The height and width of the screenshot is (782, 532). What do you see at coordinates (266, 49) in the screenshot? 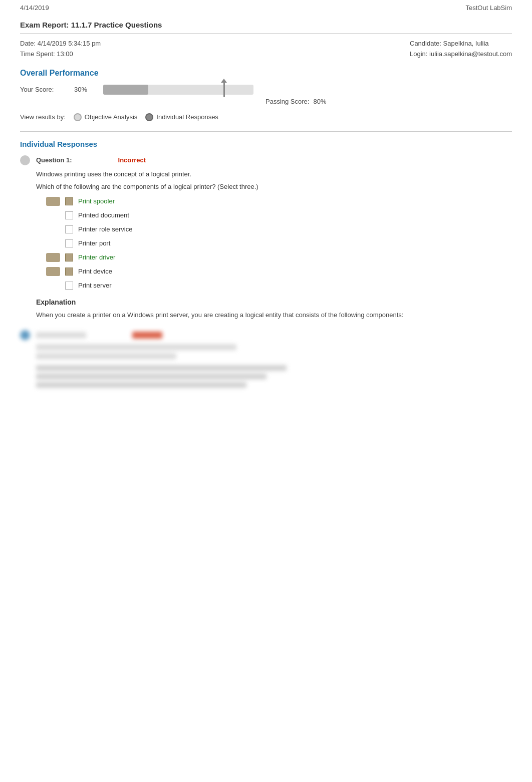
I see `meta-info: Date: 4/14/2019 5:34:15 pm Time Spent: 1…` at bounding box center [266, 49].